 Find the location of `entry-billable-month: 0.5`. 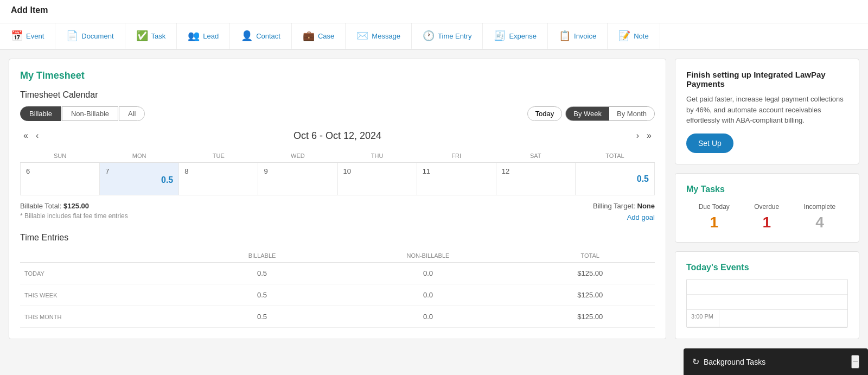

entry-billable-month: 0.5 is located at coordinates (263, 317).